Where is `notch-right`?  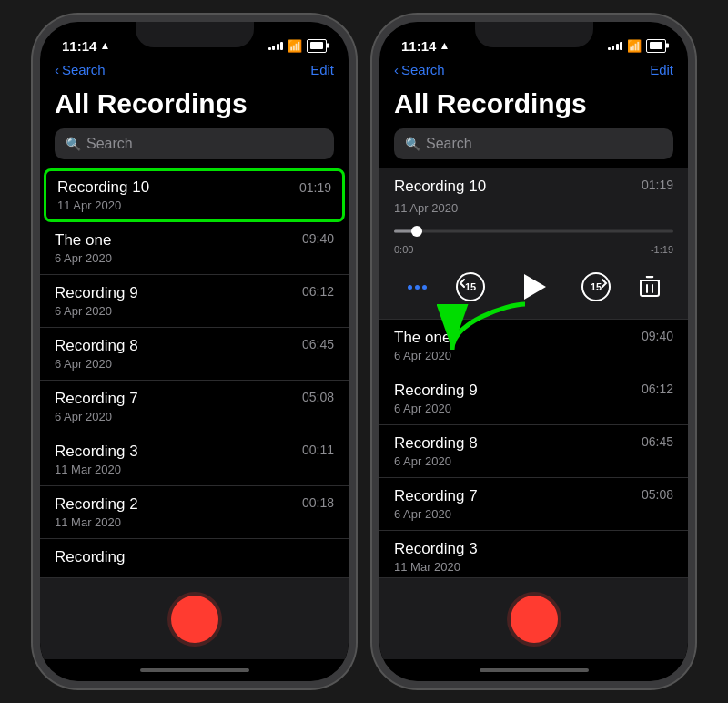
notch-right is located at coordinates (534, 35).